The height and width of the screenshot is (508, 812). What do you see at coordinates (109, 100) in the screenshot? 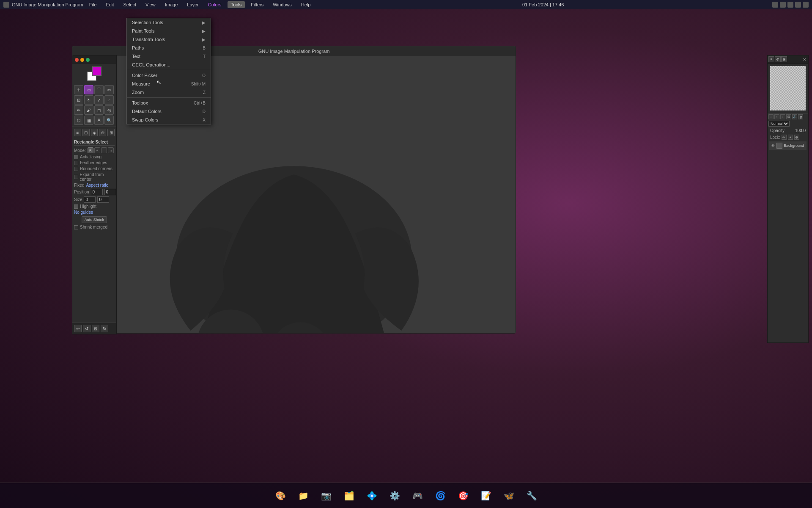
I see `tool-shear: ⟋` at bounding box center [109, 100].